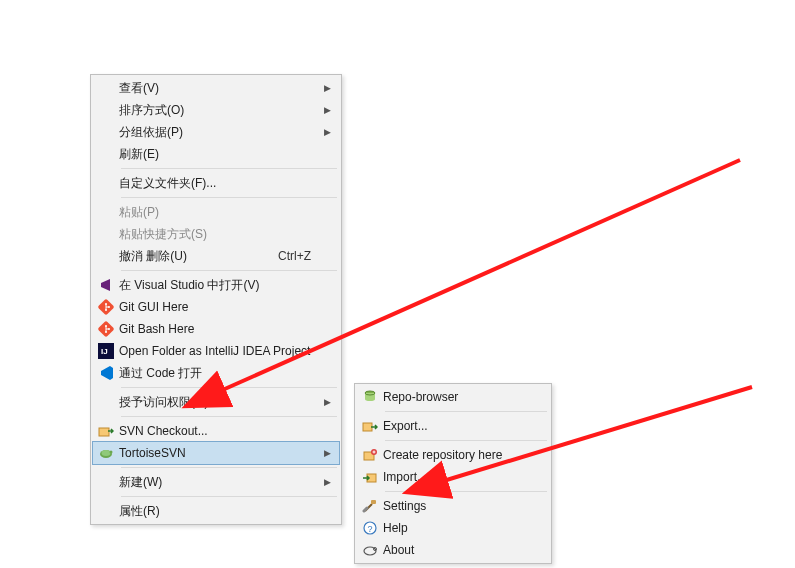  Describe the element at coordinates (219, 234) in the screenshot. I see `menu-item-label: 粘贴快捷方式(S)` at that location.